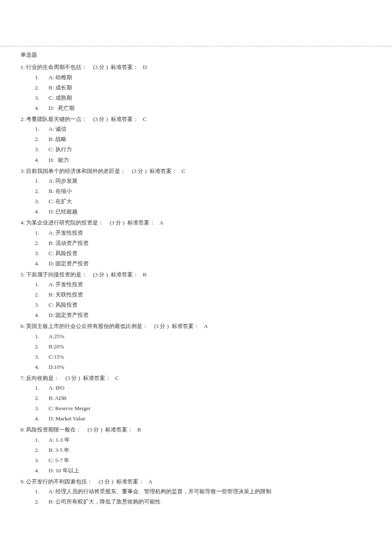 The height and width of the screenshot is (555, 392). What do you see at coordinates (56, 119) in the screenshot?
I see `question-stem: 考量团队最关键的一点：` at bounding box center [56, 119].